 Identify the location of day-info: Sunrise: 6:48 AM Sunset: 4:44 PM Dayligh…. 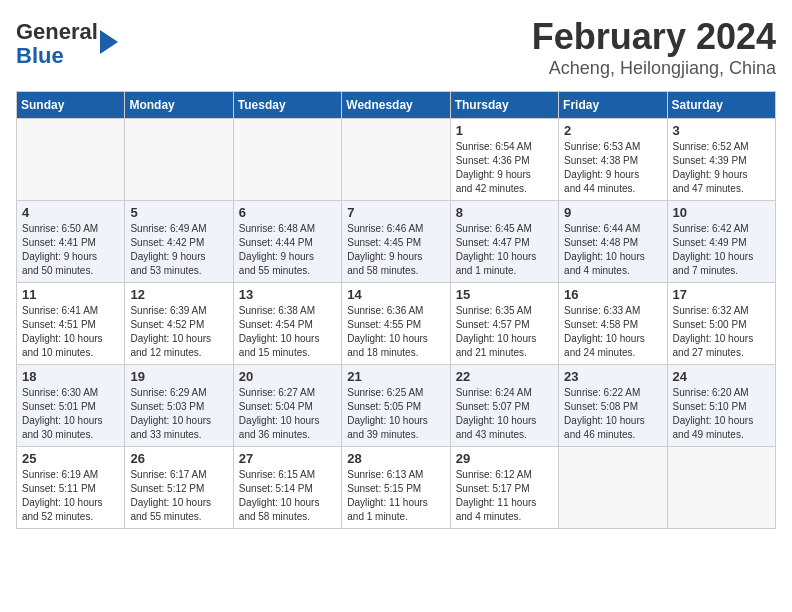
(288, 250).